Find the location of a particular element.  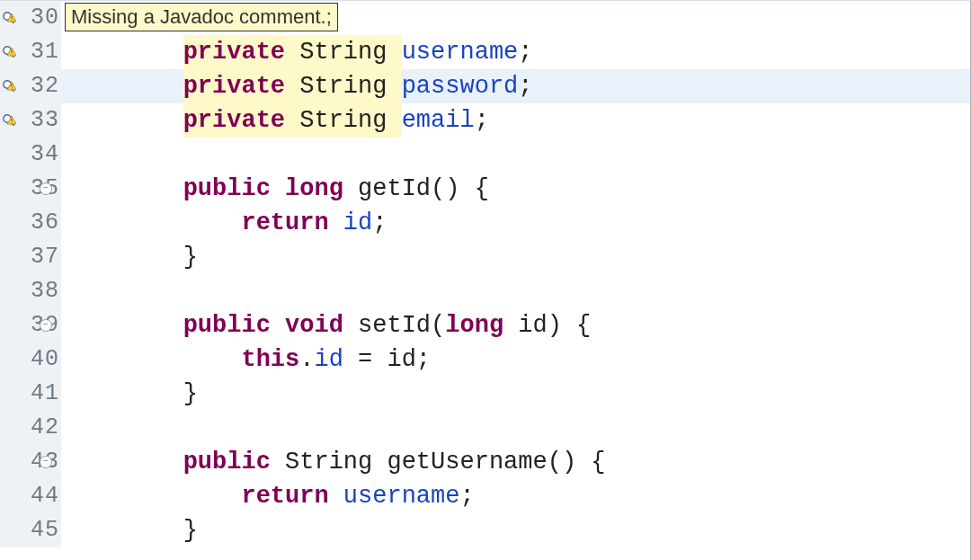

code-line: −39 public void setId(long id) { is located at coordinates (486, 325).